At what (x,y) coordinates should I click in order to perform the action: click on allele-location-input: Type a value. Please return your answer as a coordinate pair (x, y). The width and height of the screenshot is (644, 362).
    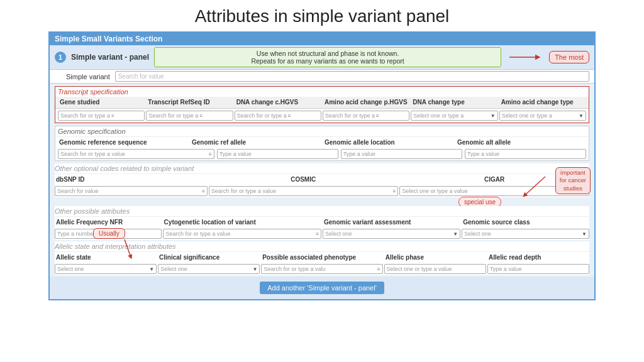
    Looking at the image, I should click on (401, 154).